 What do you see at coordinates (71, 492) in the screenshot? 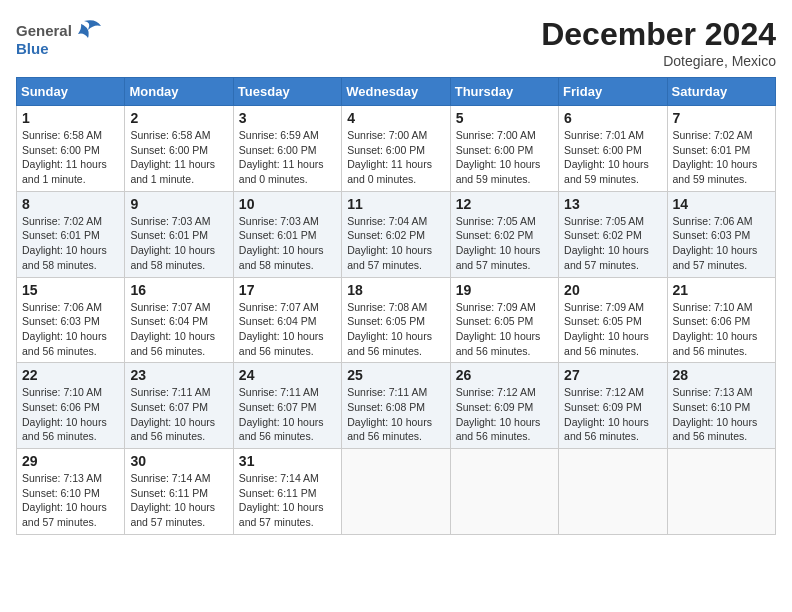
I see `calendar-day-cell: 29Sunrise: 7:13 AMSunset: 6:10 PMDayligh…` at bounding box center [71, 492].